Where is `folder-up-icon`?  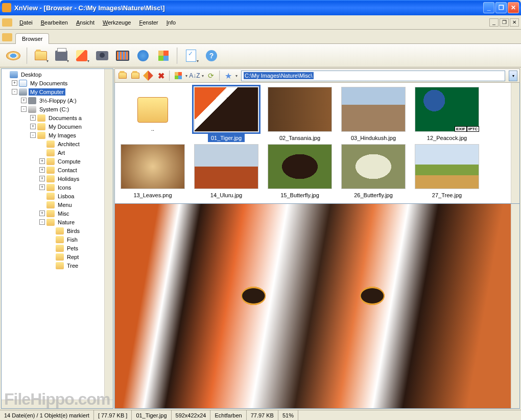
folder-up-icon is located at coordinates (123, 76).